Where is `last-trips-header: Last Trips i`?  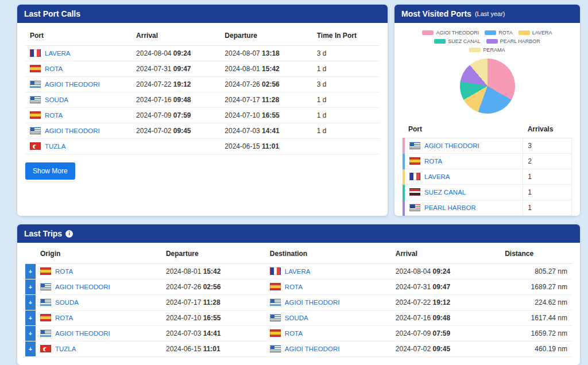
last-trips-header: Last Trips i is located at coordinates (299, 234).